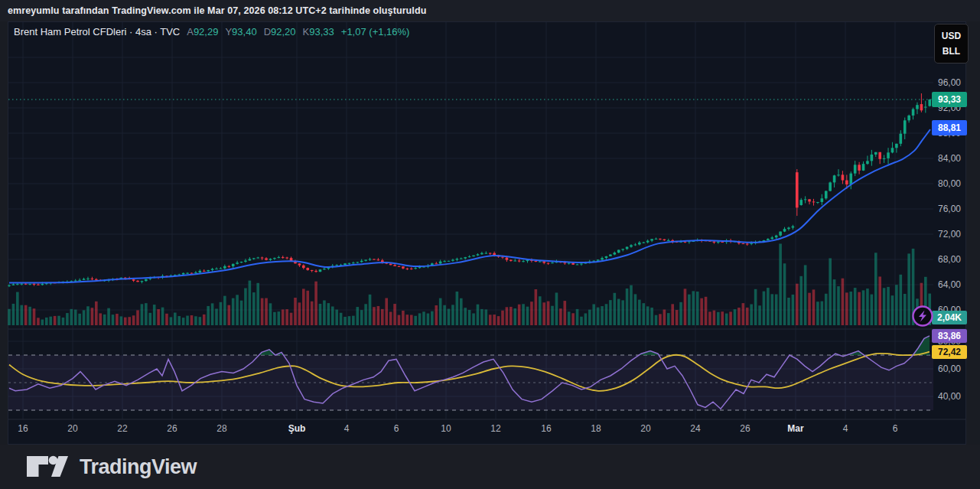 The height and width of the screenshot is (489, 980). What do you see at coordinates (211, 32) in the screenshot?
I see `symbol-header: Brent Ham Petrol CFDleri · 4sa · TVC A92…` at bounding box center [211, 32].